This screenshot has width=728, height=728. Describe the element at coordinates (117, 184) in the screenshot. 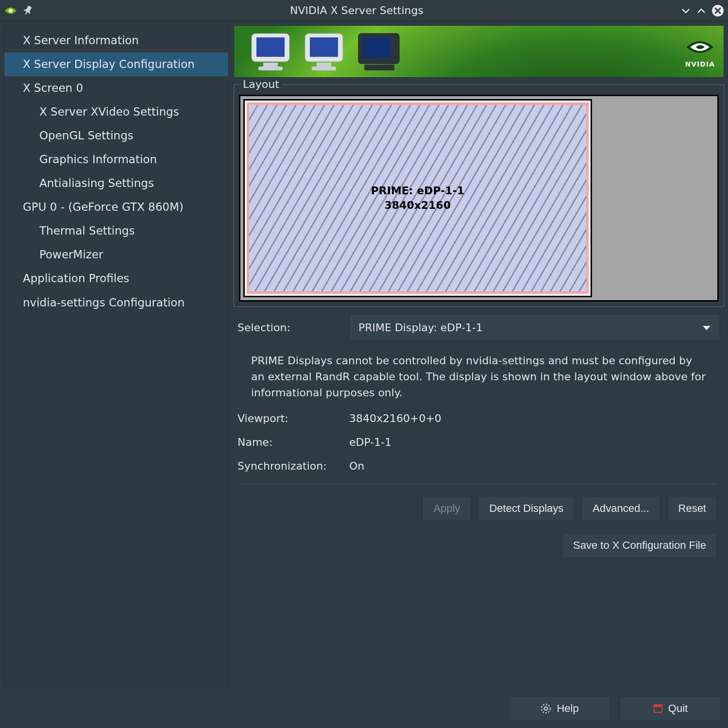

I see `sidebar-item: Antialiasing Settings` at that location.